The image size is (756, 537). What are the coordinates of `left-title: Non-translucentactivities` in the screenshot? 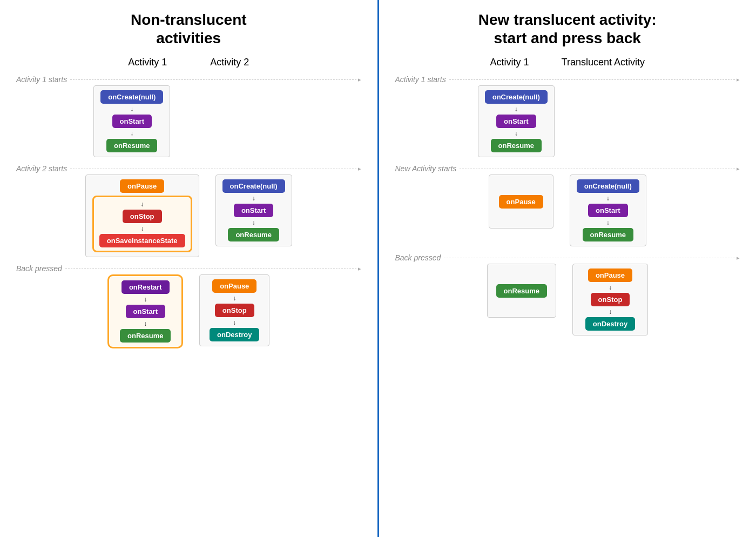 It's located at (189, 29).